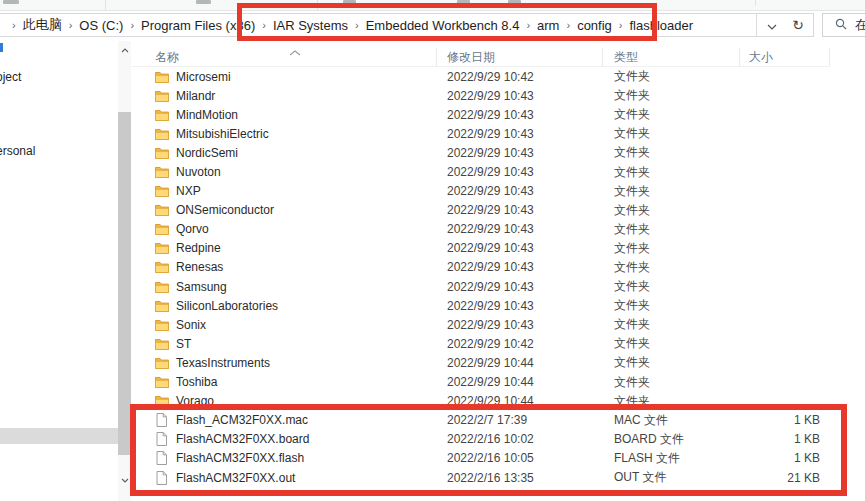  Describe the element at coordinates (498, 478) in the screenshot. I see `file-row: FlashACM32F0XX.out2022/2/16 13:35OUT 文件2…` at that location.